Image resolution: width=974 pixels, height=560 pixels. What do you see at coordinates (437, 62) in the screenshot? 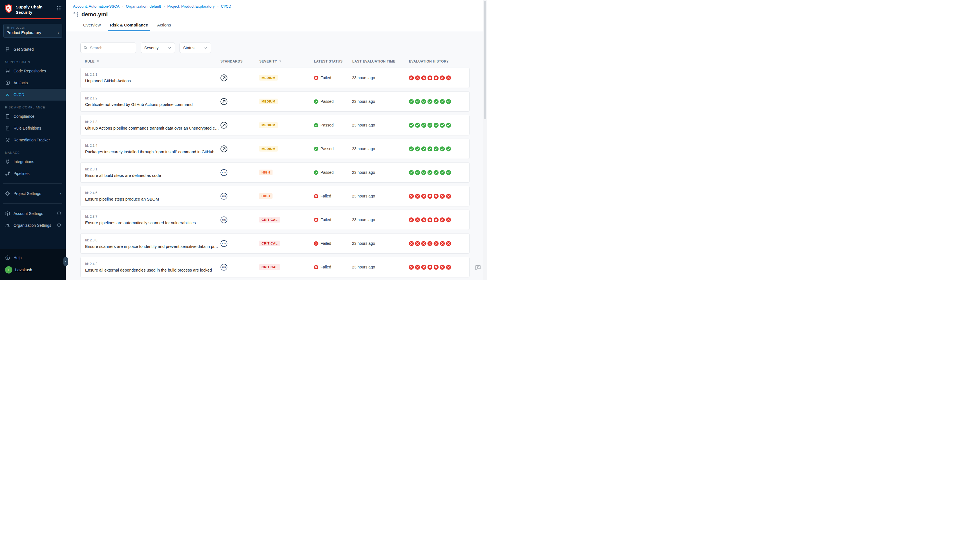
I see `column-header-evaluation-history: EVALUATION HISTORY` at bounding box center [437, 62].